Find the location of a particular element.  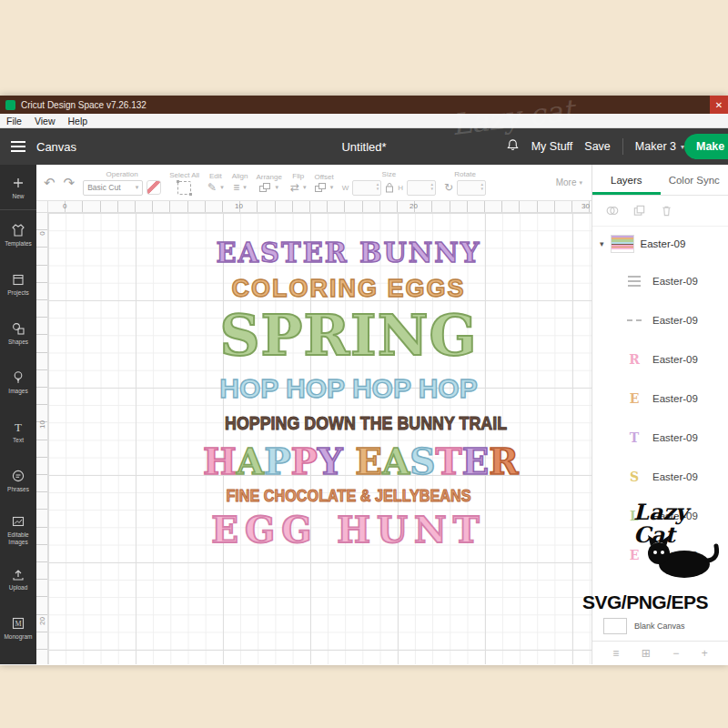

layer-thumbnail: E is located at coordinates (634, 555).